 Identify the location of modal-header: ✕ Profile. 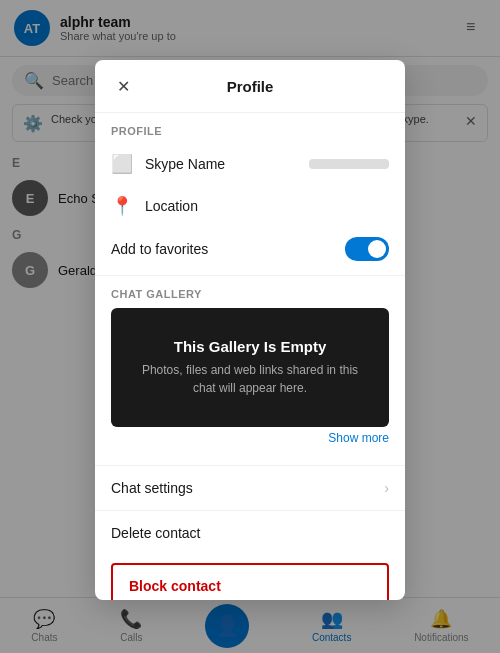
(250, 86).